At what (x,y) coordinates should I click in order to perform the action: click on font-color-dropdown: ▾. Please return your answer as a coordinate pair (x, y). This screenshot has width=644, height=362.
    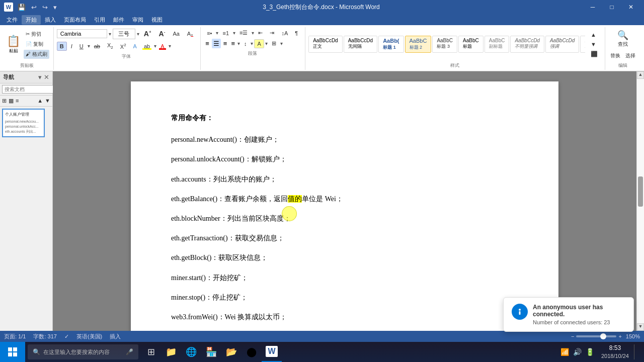
    Looking at the image, I should click on (170, 46).